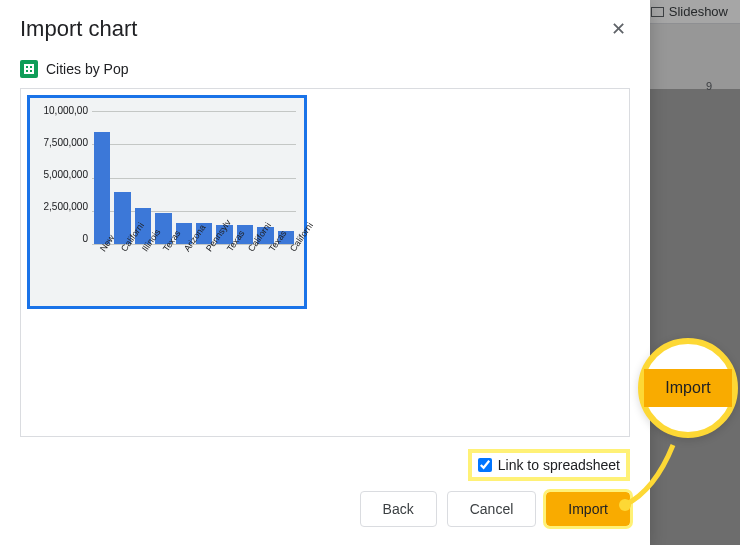 Image resolution: width=740 pixels, height=545 pixels. What do you see at coordinates (618, 29) in the screenshot?
I see `close-icon: ✕` at bounding box center [618, 29].